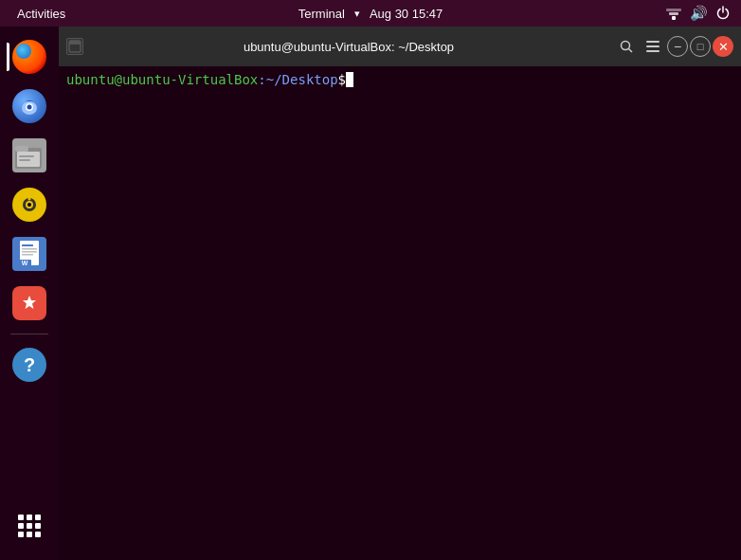  Describe the element at coordinates (29, 334) in the screenshot. I see `sidebar-divider` at that location.